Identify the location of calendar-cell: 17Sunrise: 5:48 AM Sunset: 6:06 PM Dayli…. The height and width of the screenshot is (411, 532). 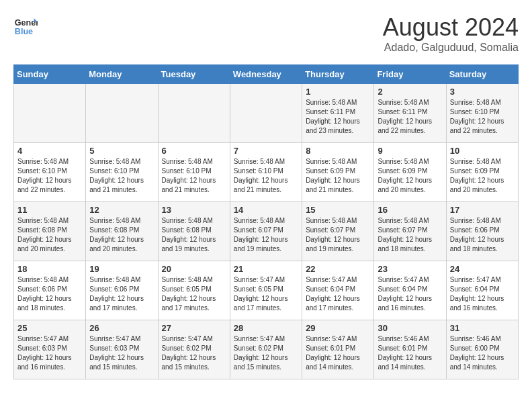
(482, 232).